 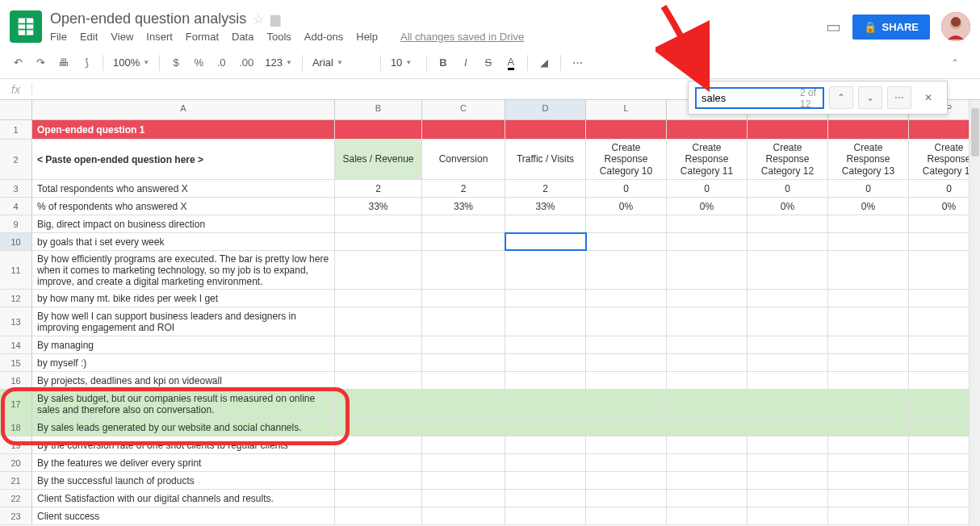 I want to click on menu-help: Help, so click(x=366, y=37).